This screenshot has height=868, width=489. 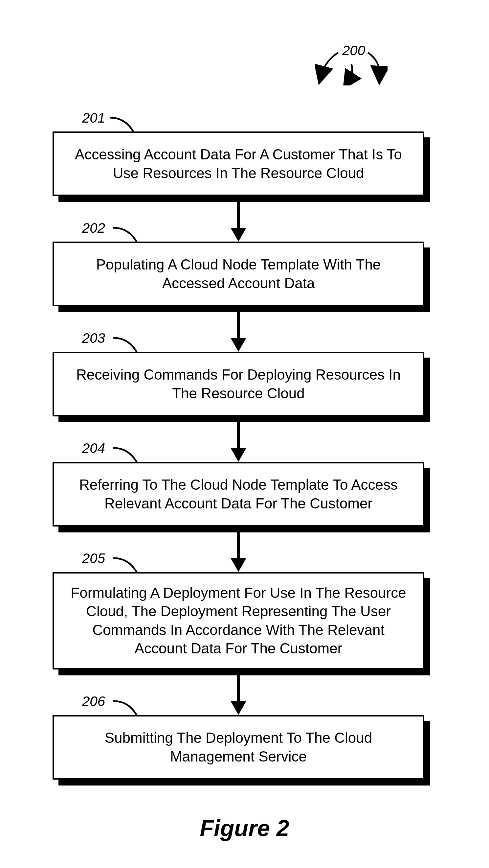 What do you see at coordinates (244, 828) in the screenshot?
I see `figure-caption: Figure 2` at bounding box center [244, 828].